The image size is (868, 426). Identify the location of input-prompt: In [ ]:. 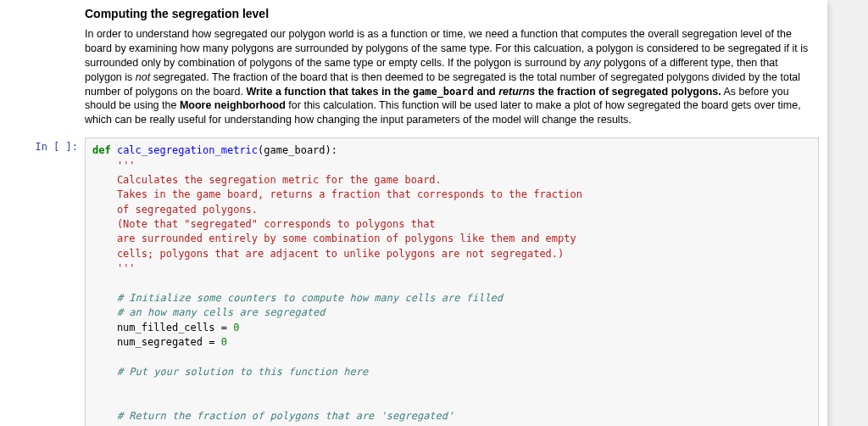
(47, 282).